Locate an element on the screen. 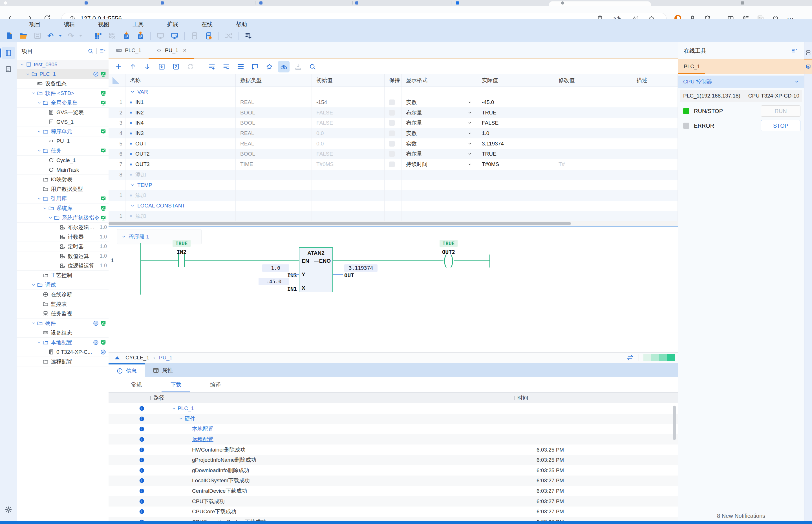  modify-placeholder: T# is located at coordinates (562, 164).